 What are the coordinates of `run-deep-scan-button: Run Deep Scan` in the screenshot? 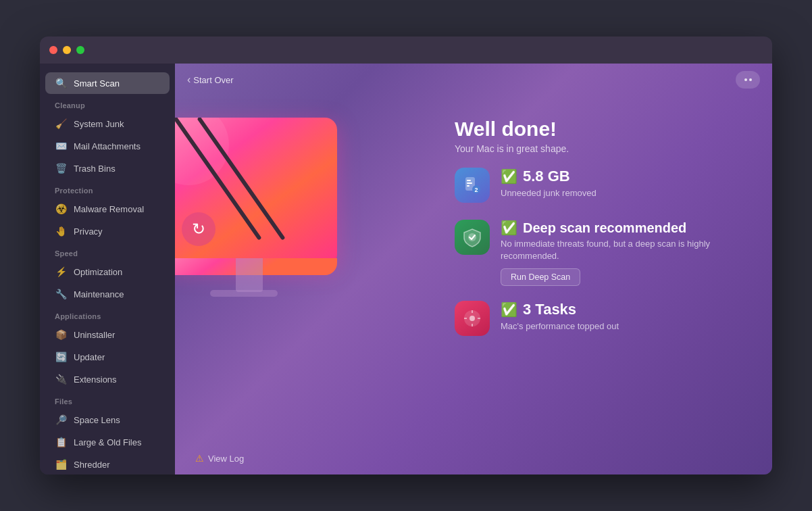 It's located at (540, 277).